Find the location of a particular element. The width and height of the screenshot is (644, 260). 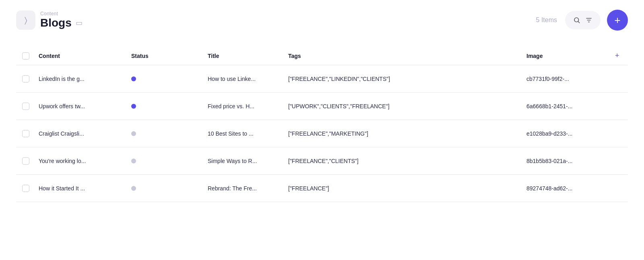

row-title: Fixed price vs. H... is located at coordinates (245, 106).